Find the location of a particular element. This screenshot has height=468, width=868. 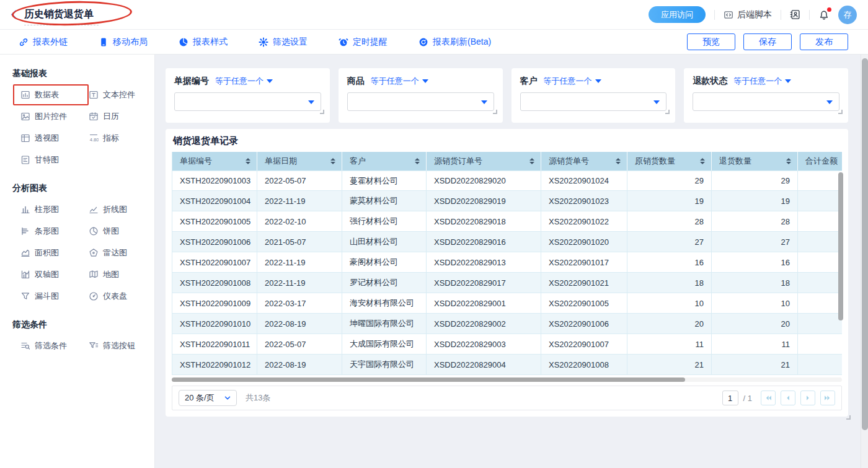

table-row: XSTH202209010032022-05-07蔓霍材料公司XSDD20220… is located at coordinates (507, 181).